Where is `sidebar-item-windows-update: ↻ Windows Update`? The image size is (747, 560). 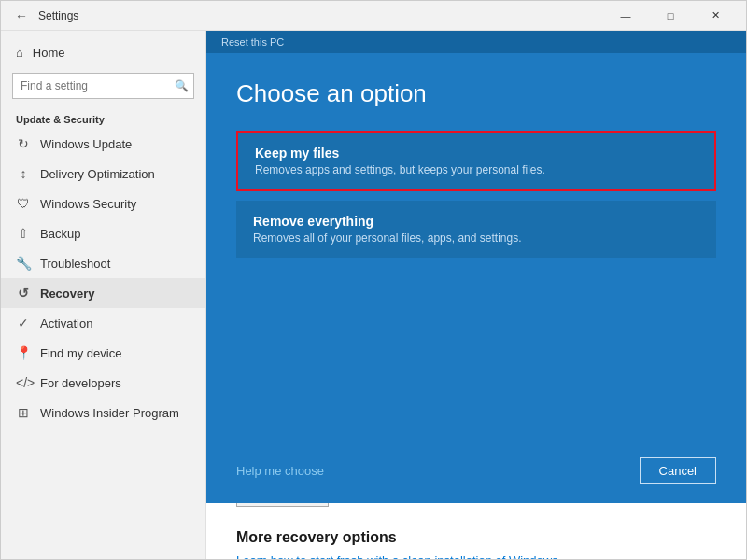
sidebar-item-windows-update: ↻ Windows Update is located at coordinates (103, 144).